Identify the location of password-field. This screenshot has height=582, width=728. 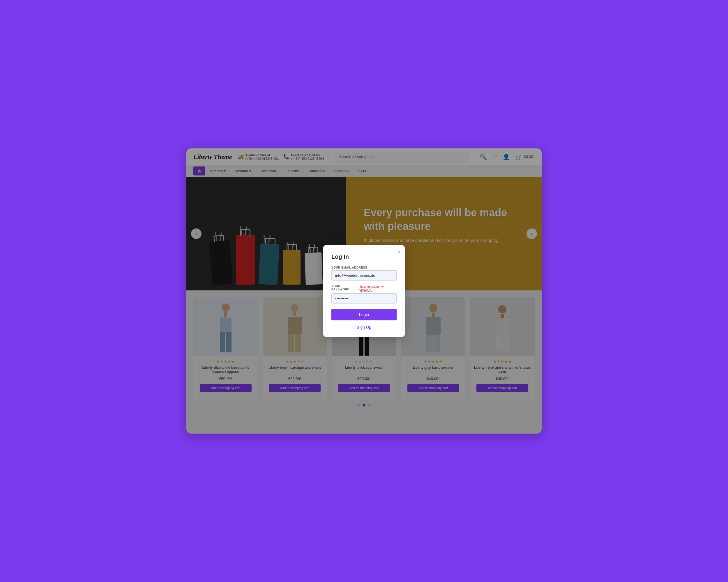
(364, 298).